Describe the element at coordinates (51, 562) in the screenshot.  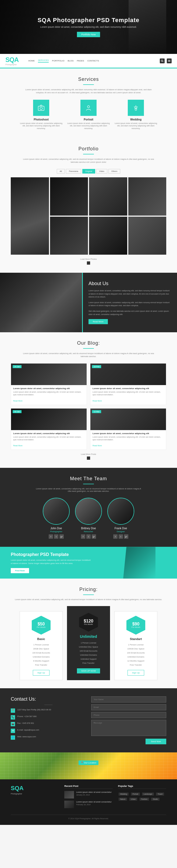
I see `promo-text: Lorem ipsum dolor sit amet, consectetur …` at that location.